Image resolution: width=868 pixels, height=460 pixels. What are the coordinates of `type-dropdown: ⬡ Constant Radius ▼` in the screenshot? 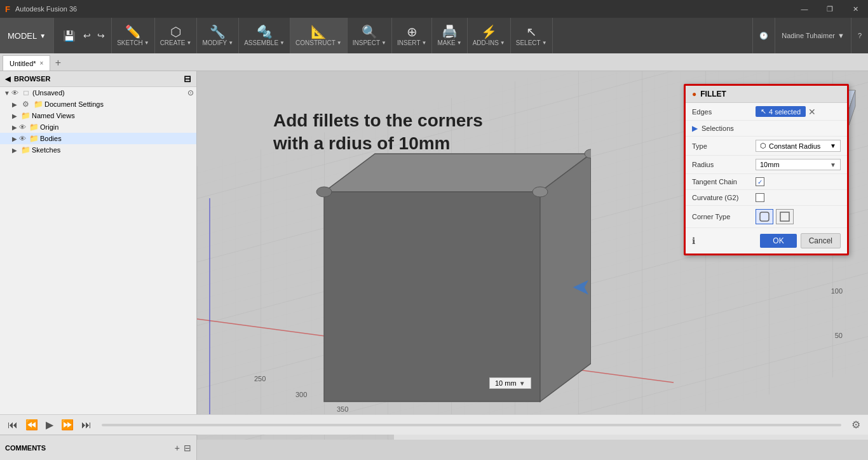 It's located at (798, 146).